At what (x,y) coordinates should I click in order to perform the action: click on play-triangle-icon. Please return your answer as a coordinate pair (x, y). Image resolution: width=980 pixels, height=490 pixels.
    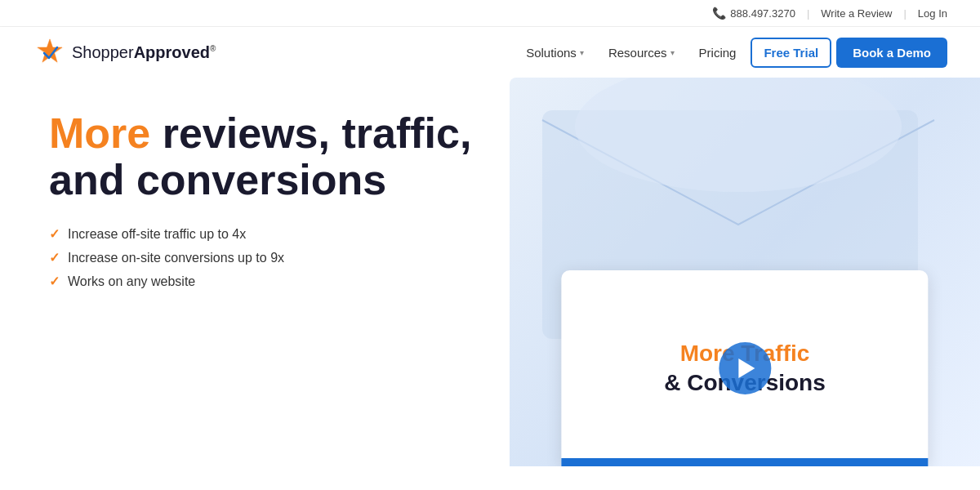
    Looking at the image, I should click on (746, 368).